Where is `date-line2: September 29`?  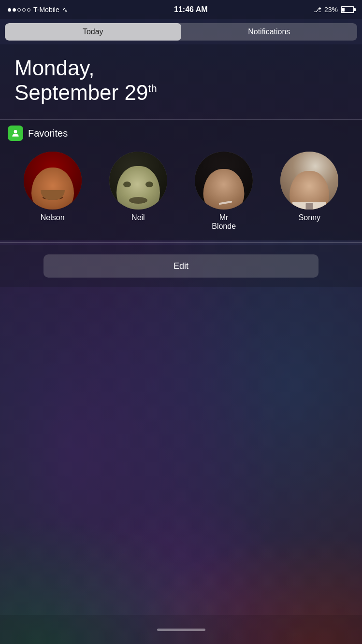 date-line2: September 29 is located at coordinates (81, 93).